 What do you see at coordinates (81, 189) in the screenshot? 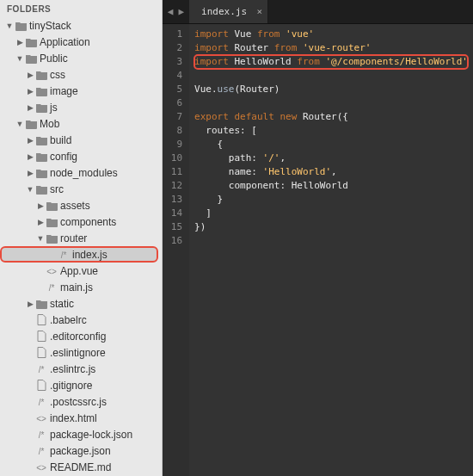
I see `folder-src: ▼src` at bounding box center [81, 189].